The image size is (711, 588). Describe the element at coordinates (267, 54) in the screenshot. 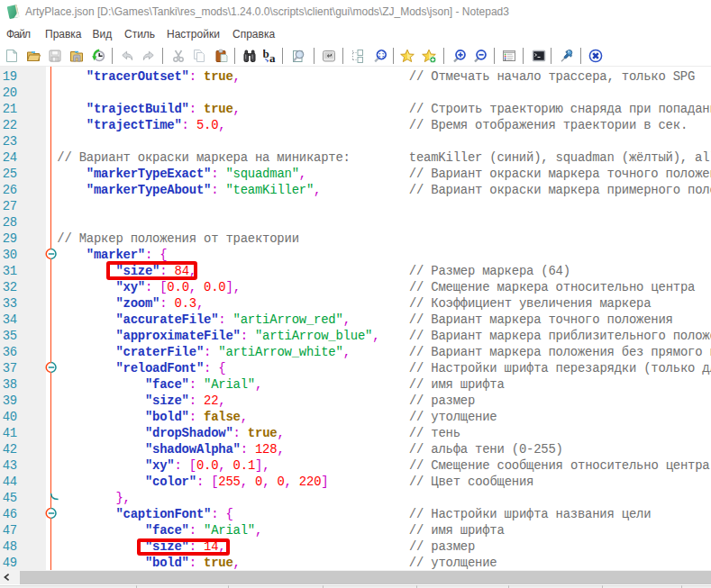

I see `svg-text: b` at that location.